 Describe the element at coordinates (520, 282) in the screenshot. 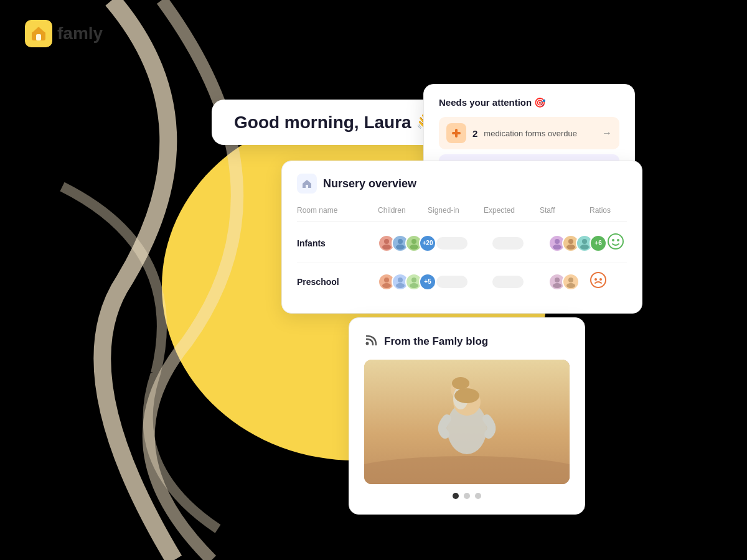

I see `preschool-expected` at that location.